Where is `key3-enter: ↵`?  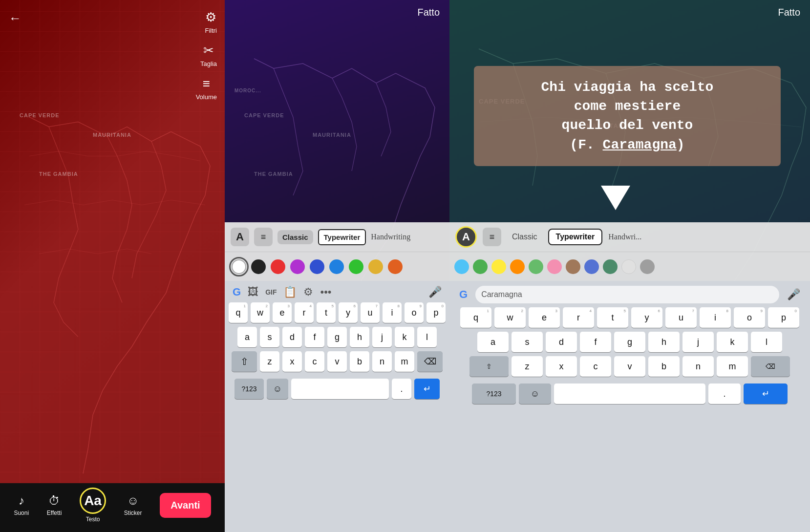
key3-enter: ↵ is located at coordinates (766, 394).